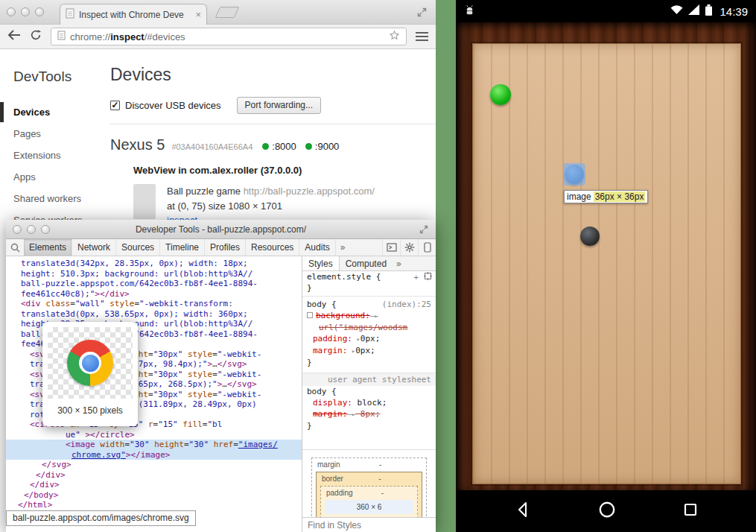 The image size is (756, 532). What do you see at coordinates (369, 277) in the screenshot?
I see `element-style-rule: element.style { +` at bounding box center [369, 277].